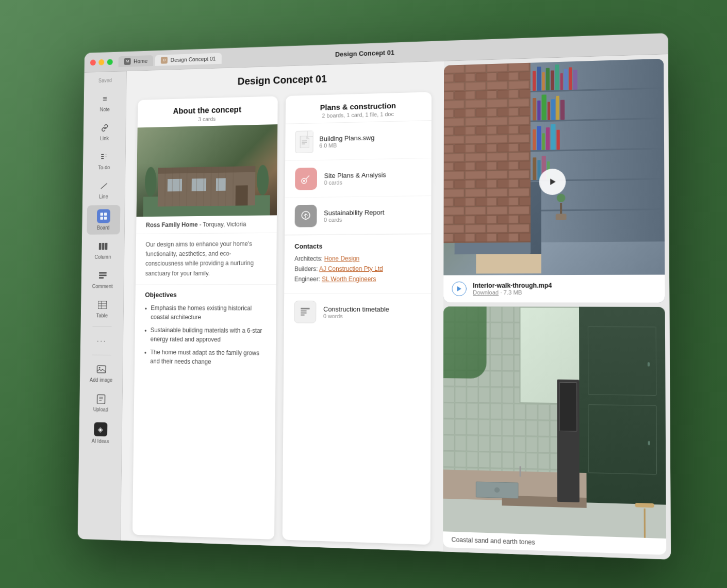 The image size is (727, 588). Describe the element at coordinates (105, 103) in the screenshot. I see `sidebar-item-note: ≡ Note` at that location.